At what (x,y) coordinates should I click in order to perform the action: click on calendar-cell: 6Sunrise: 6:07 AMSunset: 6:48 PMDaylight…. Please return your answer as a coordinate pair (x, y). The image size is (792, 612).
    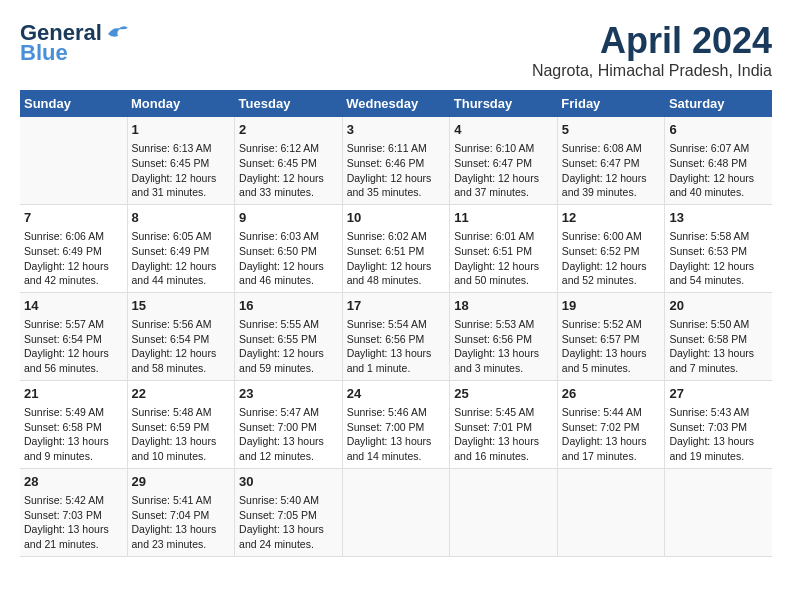
    Looking at the image, I should click on (718, 160).